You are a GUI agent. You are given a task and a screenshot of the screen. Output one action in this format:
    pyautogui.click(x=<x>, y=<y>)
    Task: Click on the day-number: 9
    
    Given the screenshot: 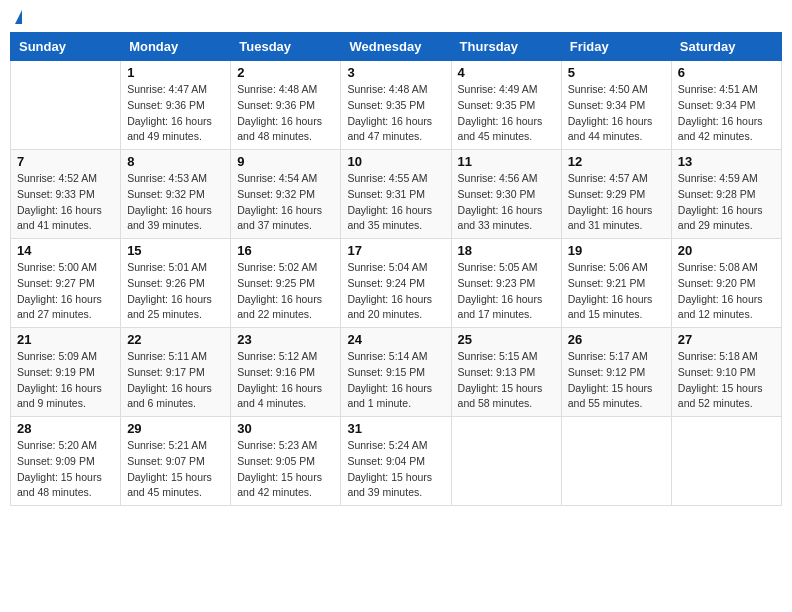 What is the action you would take?
    pyautogui.click(x=286, y=162)
    